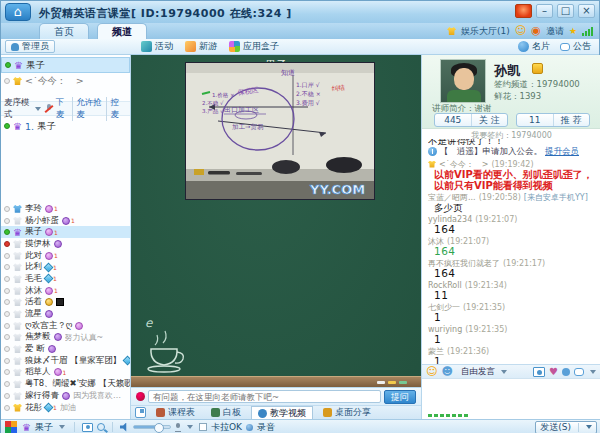 The image size is (600, 433). What do you see at coordinates (446, 372) in the screenshot?
I see `emoji-icon: ☻` at bounding box center [446, 372].